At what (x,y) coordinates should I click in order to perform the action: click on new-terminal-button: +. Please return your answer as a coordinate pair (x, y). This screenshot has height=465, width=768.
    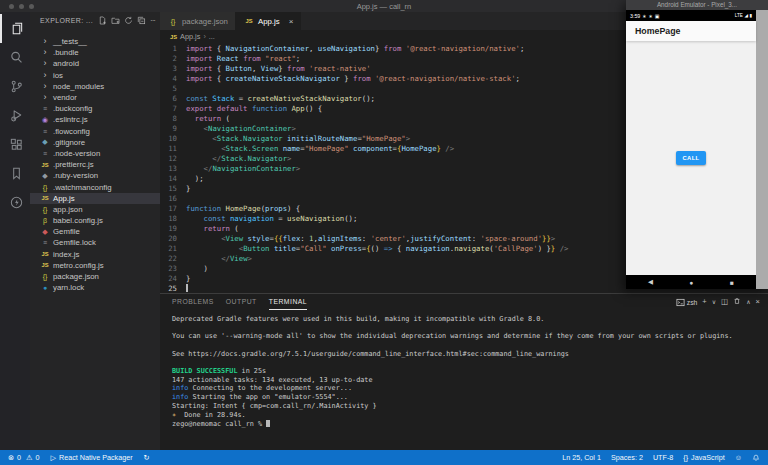
    Looking at the image, I should click on (704, 302).